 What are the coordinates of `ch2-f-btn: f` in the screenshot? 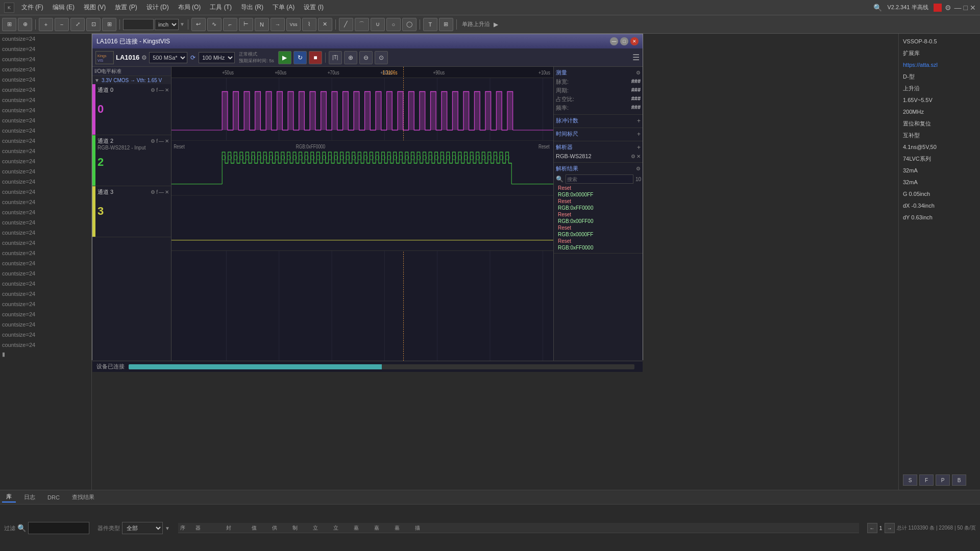 It's located at (157, 141).